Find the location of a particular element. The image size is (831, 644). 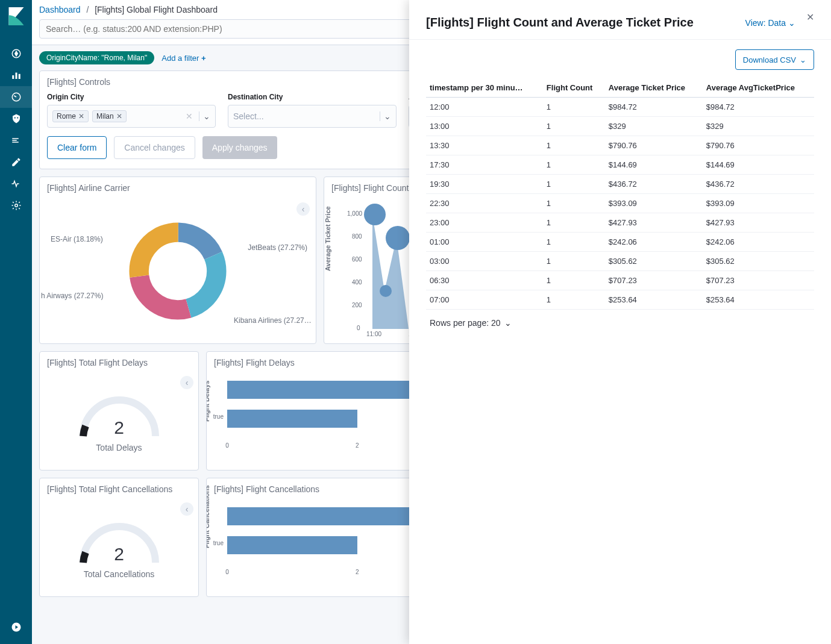

security-icon is located at coordinates (16, 119).